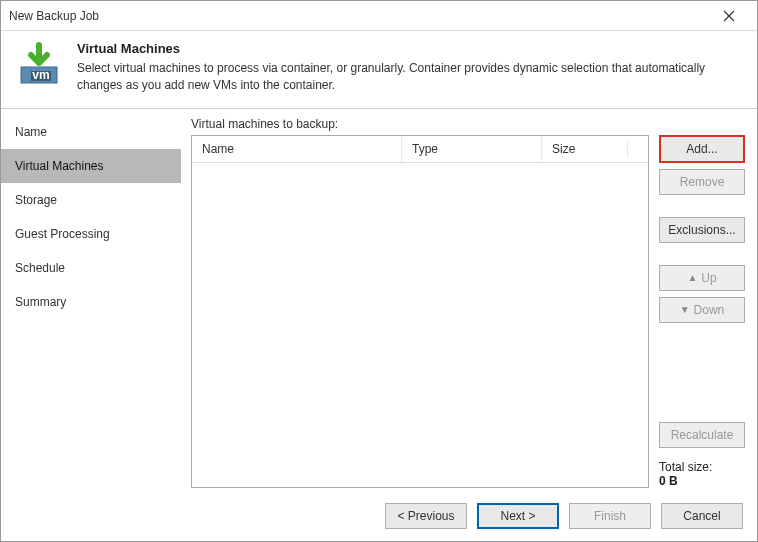 The width and height of the screenshot is (758, 542). What do you see at coordinates (472, 149) in the screenshot?
I see `column-type: Type` at bounding box center [472, 149].